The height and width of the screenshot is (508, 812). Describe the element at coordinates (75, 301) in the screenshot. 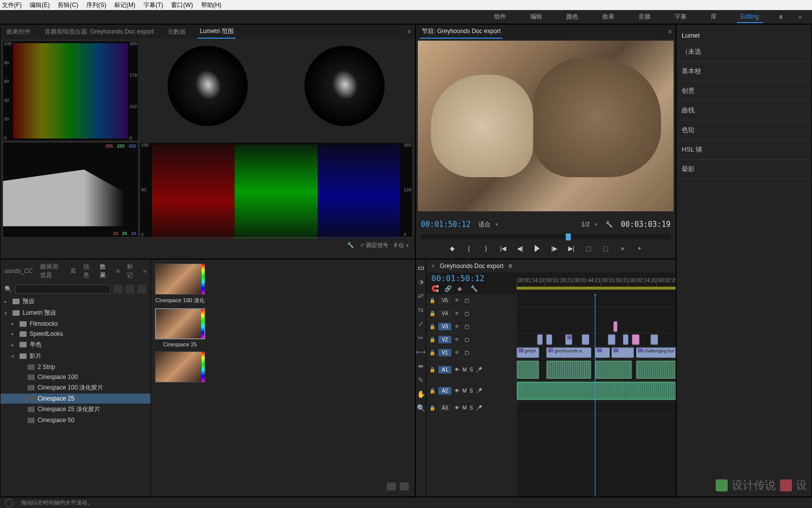

I see `tree-item-预设: ▸预设` at that location.